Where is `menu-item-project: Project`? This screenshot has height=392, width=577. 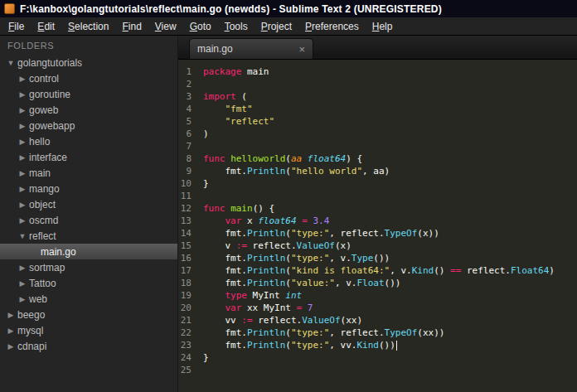 menu-item-project: Project is located at coordinates (277, 27).